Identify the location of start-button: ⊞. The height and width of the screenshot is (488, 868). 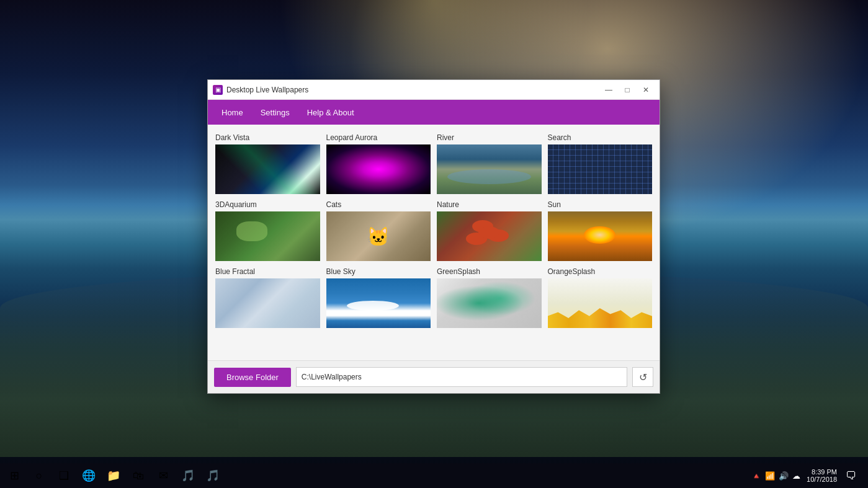
(14, 476).